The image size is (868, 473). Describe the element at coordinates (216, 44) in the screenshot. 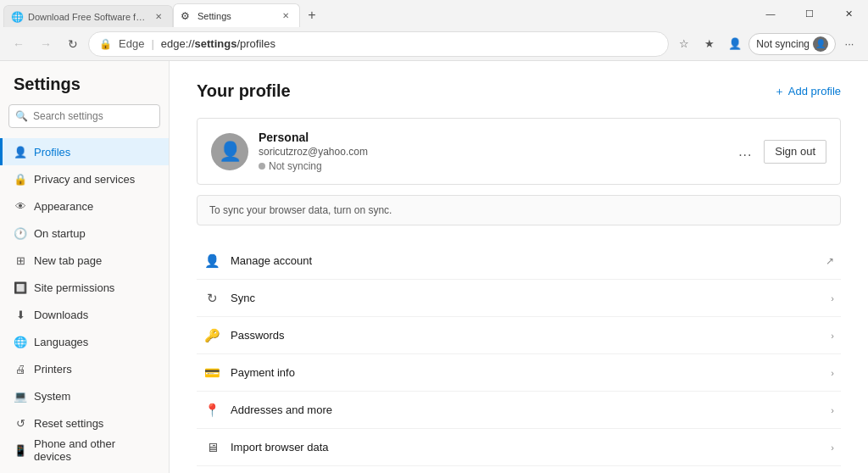

I see `url-settings: settings` at that location.